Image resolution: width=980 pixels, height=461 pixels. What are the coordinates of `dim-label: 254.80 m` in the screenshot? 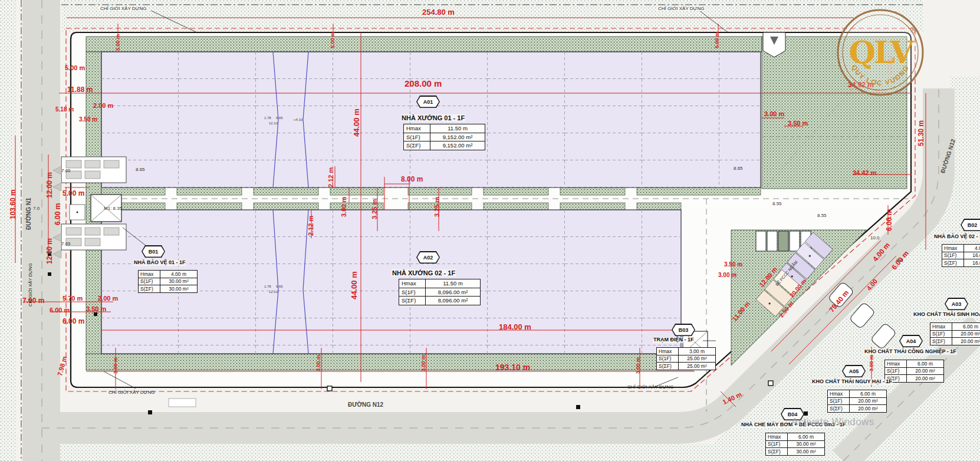 It's located at (439, 12).